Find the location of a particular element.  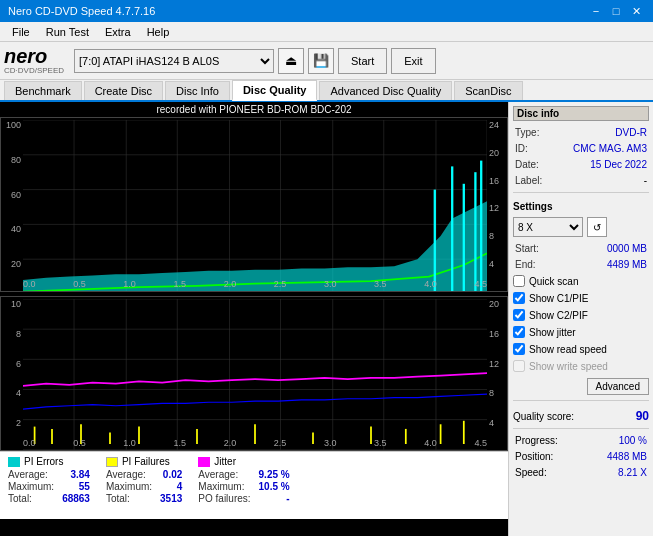

show-c2pif-label: Show C2/PIF is located at coordinates (558, 316).